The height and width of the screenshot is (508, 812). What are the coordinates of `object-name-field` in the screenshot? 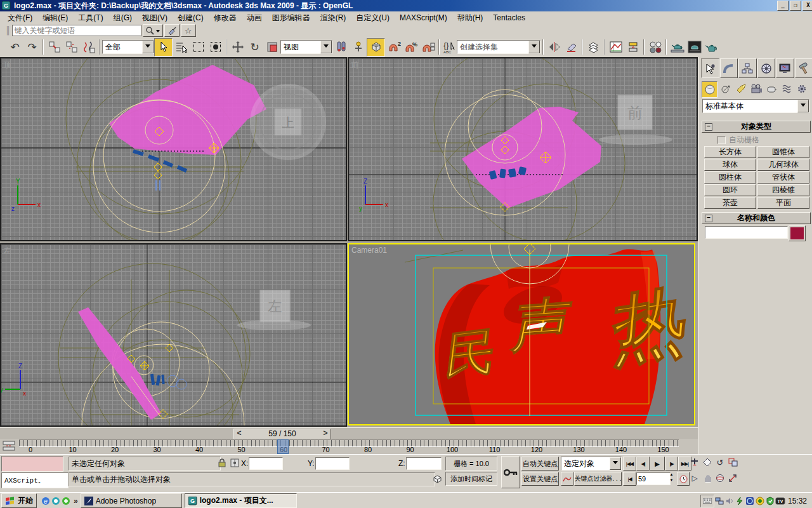 It's located at (746, 232).